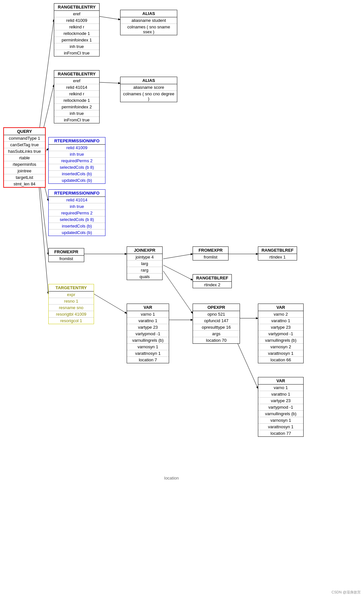 Image resolution: width=364 pixels, height=598 pixels. Describe the element at coordinates (24, 157) in the screenshot. I see `query-node: QUERY commandType 1 canSetTag true hasSu…` at that location.